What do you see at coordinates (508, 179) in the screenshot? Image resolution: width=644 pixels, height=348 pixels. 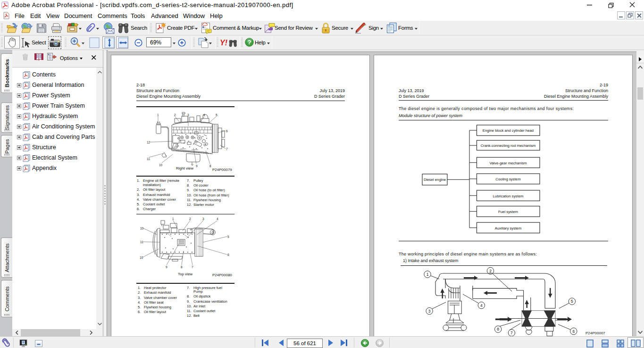 I see `svg-text: Cooling system` at bounding box center [508, 179].